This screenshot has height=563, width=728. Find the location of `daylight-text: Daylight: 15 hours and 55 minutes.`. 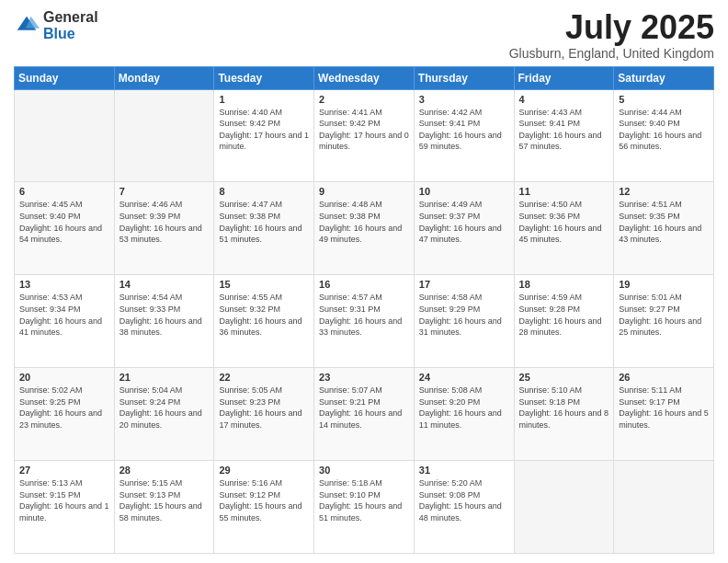

daylight-text: Daylight: 15 hours and 55 minutes. is located at coordinates (264, 511).